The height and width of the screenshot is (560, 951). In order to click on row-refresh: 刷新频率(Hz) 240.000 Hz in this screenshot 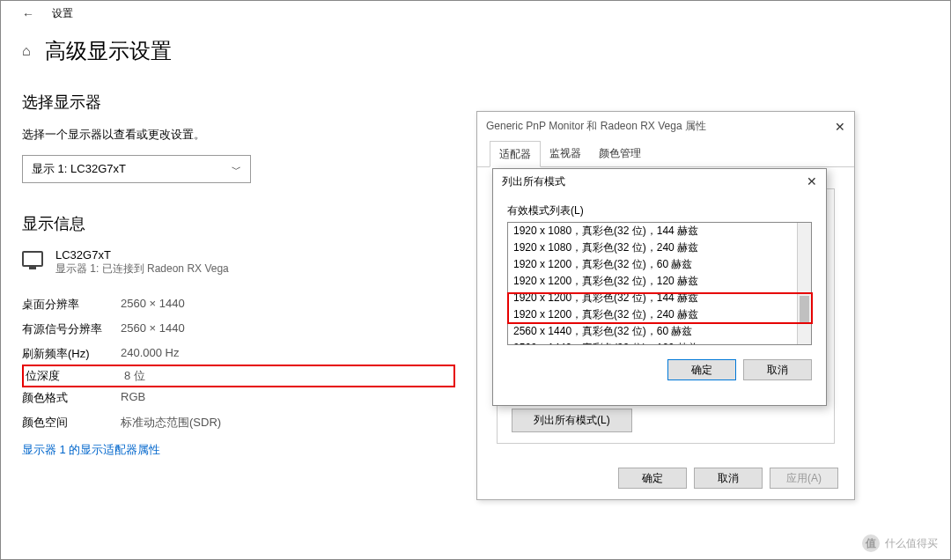, I will do `click(239, 354)`.